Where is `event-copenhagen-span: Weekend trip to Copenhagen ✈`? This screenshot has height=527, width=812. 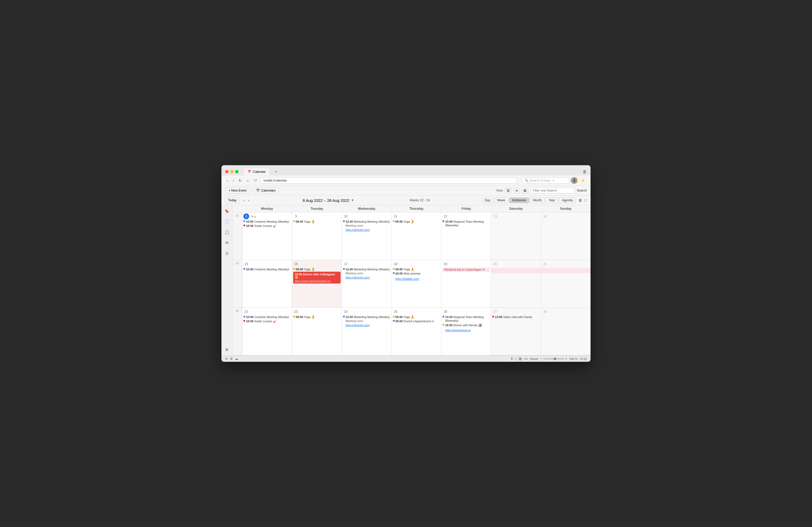 event-copenhagen-span: Weekend trip to Copenhagen ✈ is located at coordinates (466, 269).